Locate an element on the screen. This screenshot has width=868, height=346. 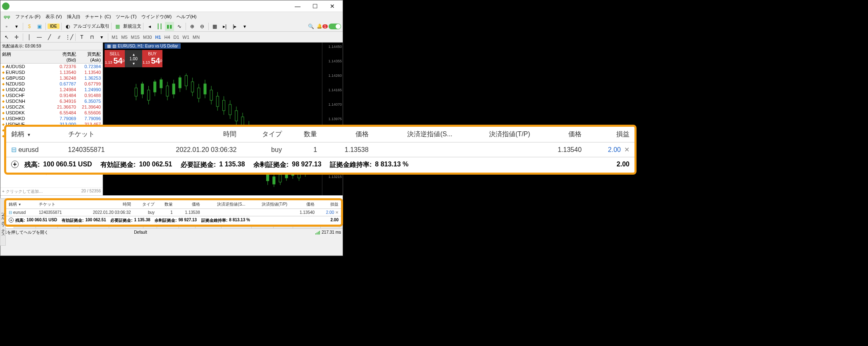
line-button: ∿ is located at coordinates (179, 26).